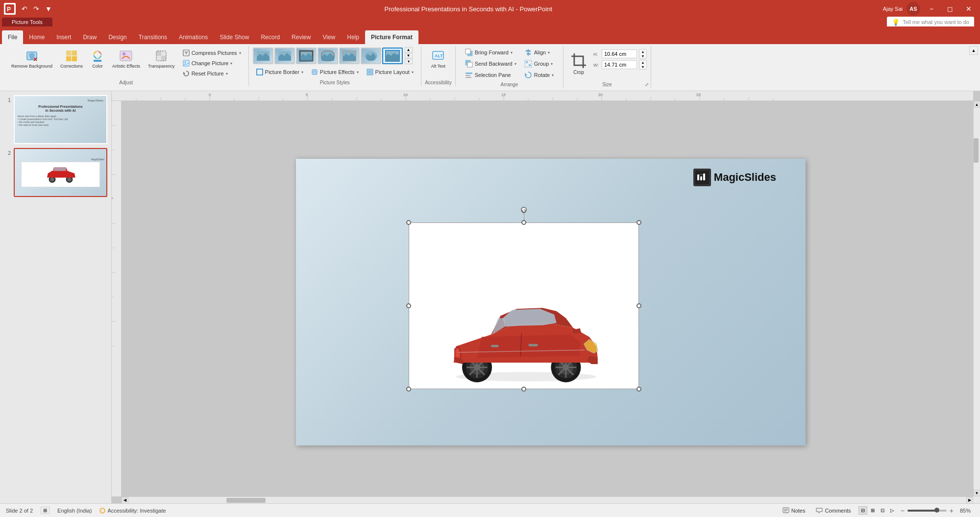  What do you see at coordinates (438, 59) in the screenshot?
I see `alt-text-button: ALT Alt Text` at bounding box center [438, 59].